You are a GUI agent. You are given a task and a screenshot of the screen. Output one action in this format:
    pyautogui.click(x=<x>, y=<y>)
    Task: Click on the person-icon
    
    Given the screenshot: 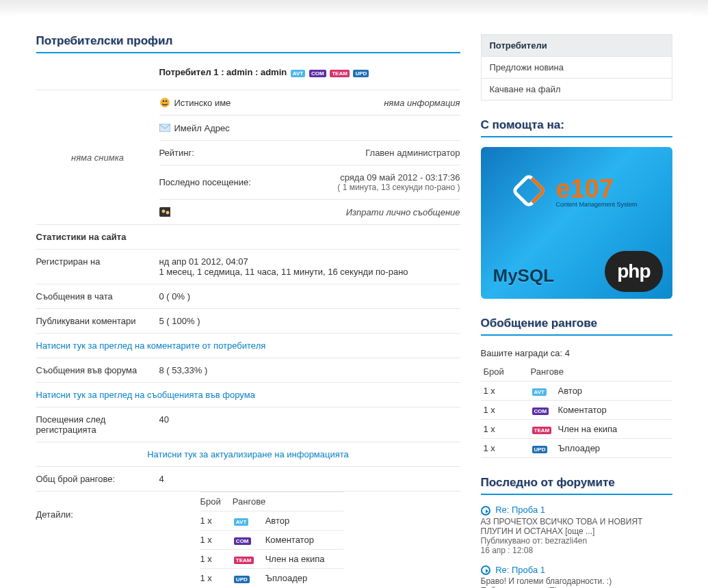 What is the action you would take?
    pyautogui.click(x=165, y=103)
    